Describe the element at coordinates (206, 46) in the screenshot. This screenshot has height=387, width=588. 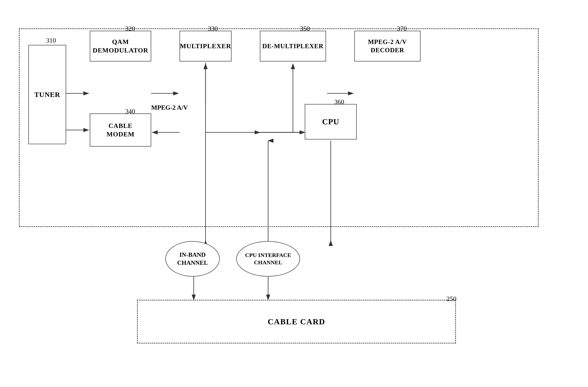
I see `mux-label: MULTIPLEXER` at that location.